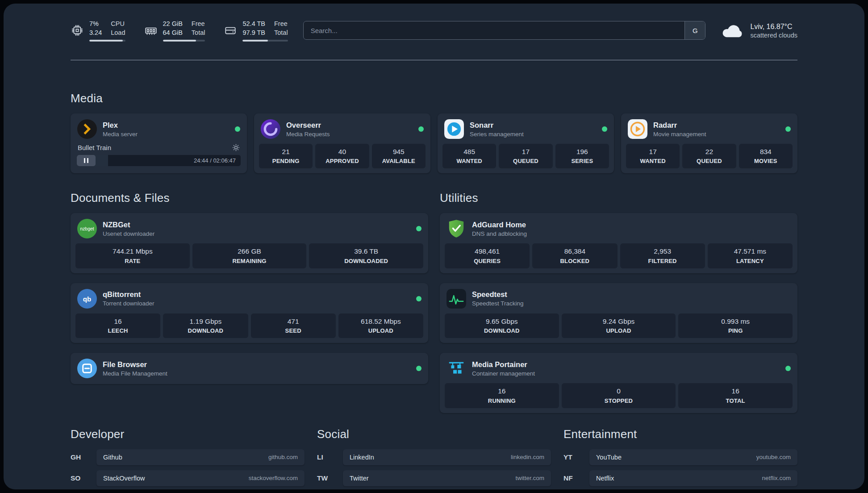  I want to click on stat-value: 39.6 TB, so click(366, 251).